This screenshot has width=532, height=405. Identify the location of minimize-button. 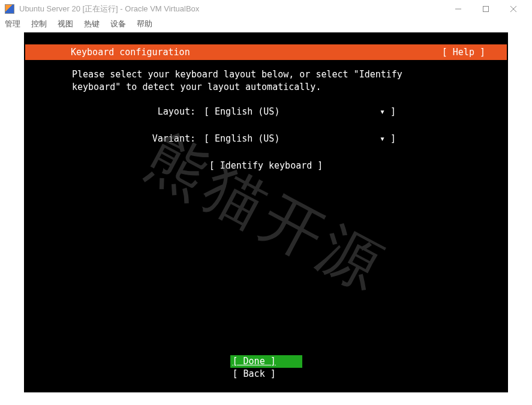
(458, 9).